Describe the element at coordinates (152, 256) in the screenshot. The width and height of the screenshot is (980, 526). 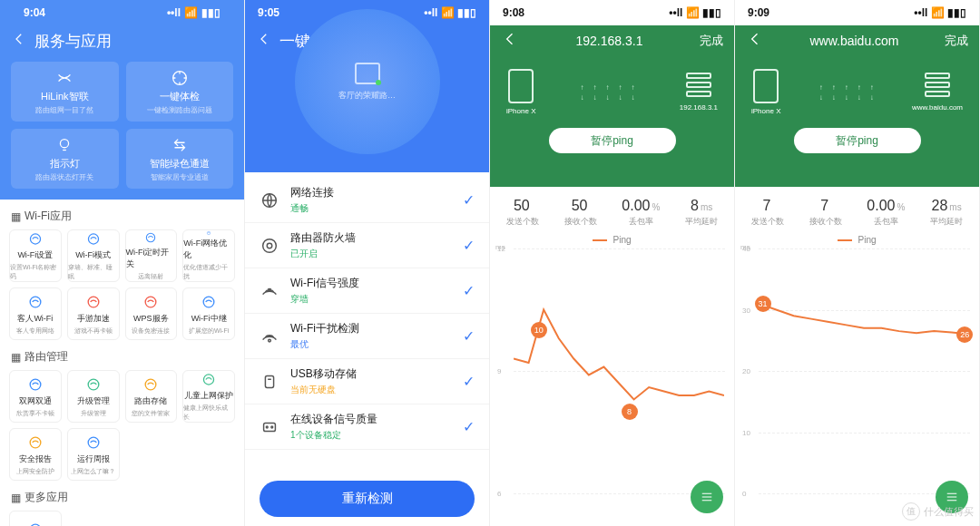
I see `app-item: Wi-Fi定时开关远离辐射` at that location.